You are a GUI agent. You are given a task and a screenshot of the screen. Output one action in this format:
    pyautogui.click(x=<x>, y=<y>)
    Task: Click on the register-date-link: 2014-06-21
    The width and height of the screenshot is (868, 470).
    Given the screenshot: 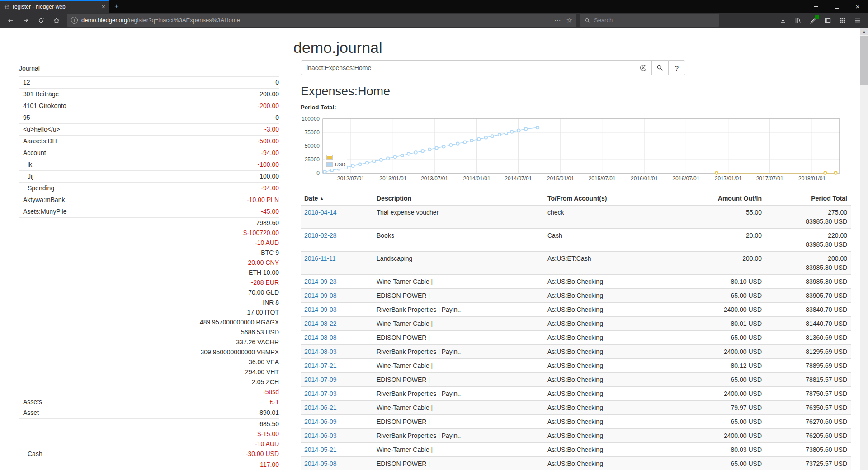 What is the action you would take?
    pyautogui.click(x=321, y=408)
    